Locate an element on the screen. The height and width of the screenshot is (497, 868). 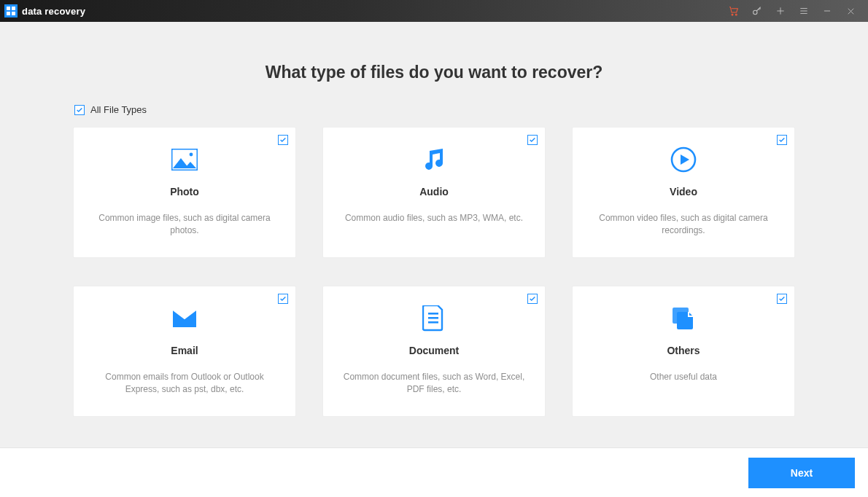
card-video-checkbox is located at coordinates (782, 140).